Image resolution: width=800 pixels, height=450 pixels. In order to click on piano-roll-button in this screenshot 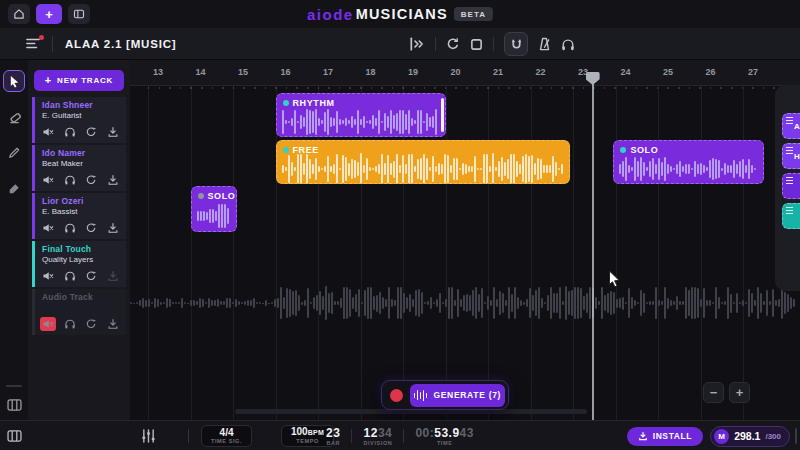, I will do `click(14, 405)`.